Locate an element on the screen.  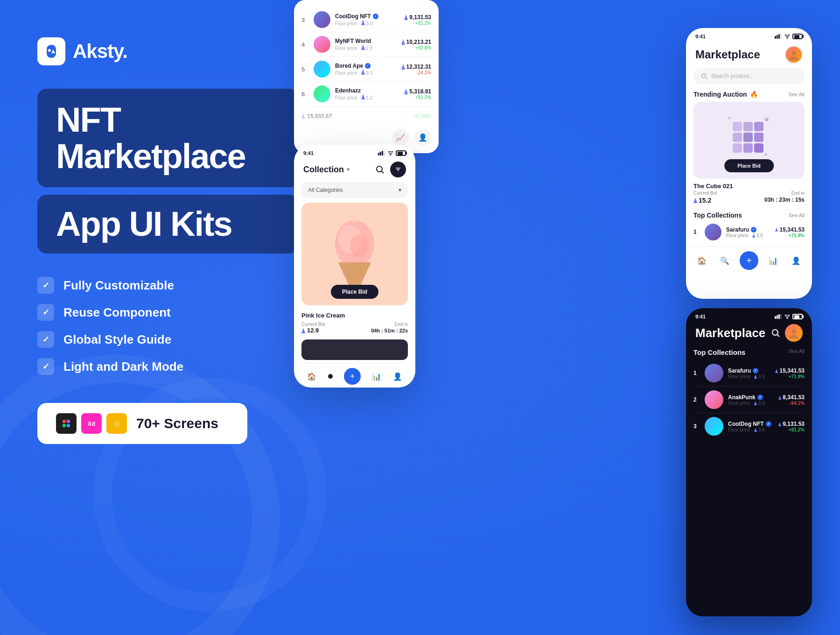
dark-collections-header: Top Collections See All is located at coordinates (749, 353).